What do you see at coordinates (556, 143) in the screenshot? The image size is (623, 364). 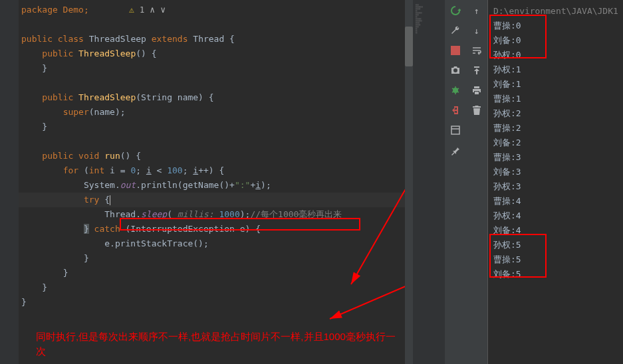 I see `console-line: 刘备:2` at bounding box center [556, 143].